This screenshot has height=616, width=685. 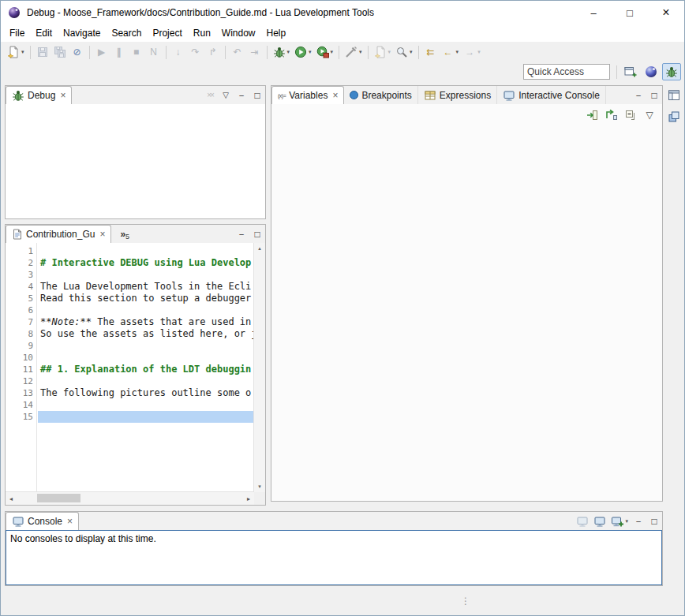 What do you see at coordinates (479, 52) in the screenshot?
I see `forward-history-dropdown-icon: ▾` at bounding box center [479, 52].